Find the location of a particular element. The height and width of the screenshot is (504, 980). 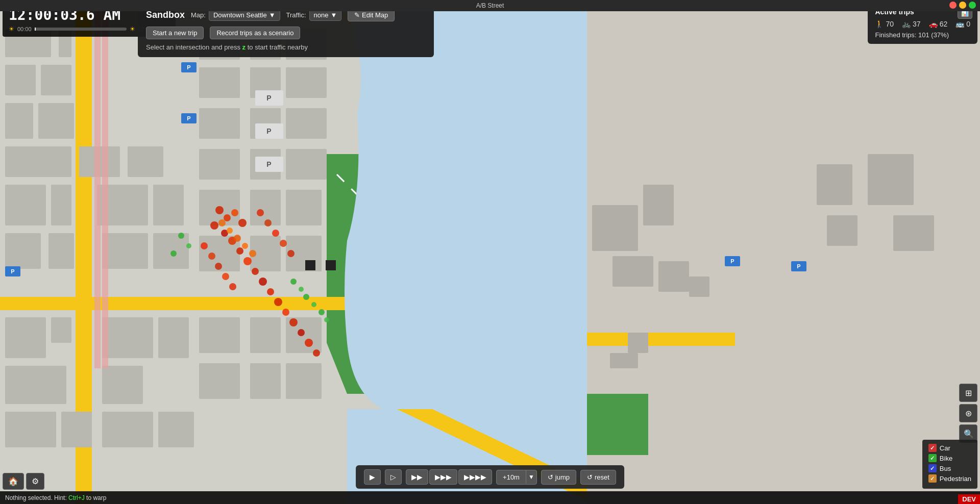

play-button: ▶ is located at coordinates (373, 477).